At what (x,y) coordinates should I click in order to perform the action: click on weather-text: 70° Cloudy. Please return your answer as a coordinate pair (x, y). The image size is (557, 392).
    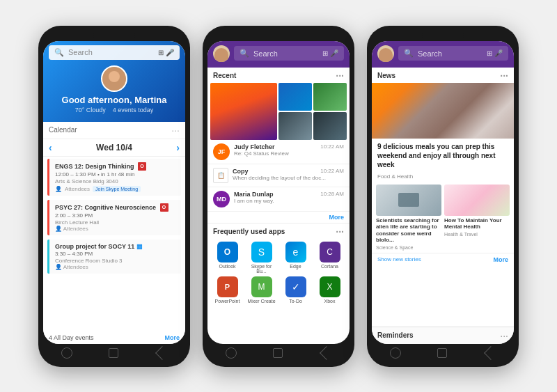
    Looking at the image, I should click on (91, 110).